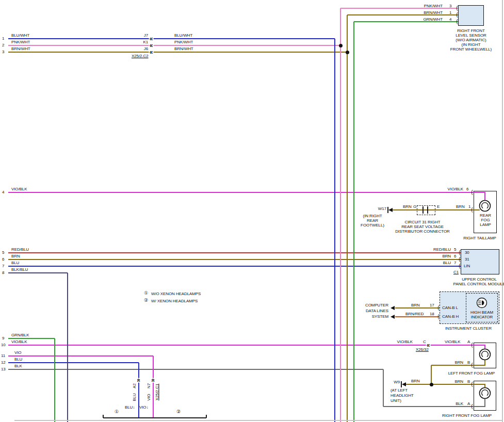 The height and width of the screenshot is (422, 504). What do you see at coordinates (467, 266) in the screenshot?
I see `label-lin: LIN` at bounding box center [467, 266].